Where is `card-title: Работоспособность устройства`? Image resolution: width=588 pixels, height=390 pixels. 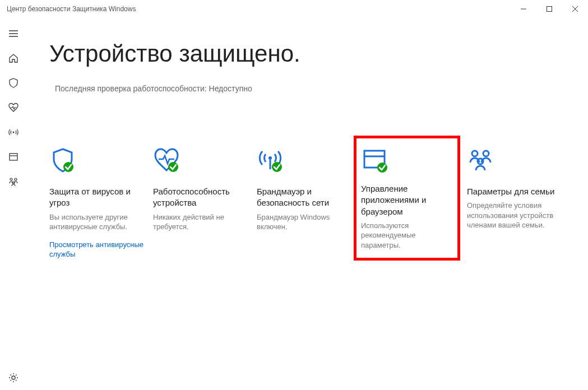 card-title: Работоспособность устройства is located at coordinates (202, 197).